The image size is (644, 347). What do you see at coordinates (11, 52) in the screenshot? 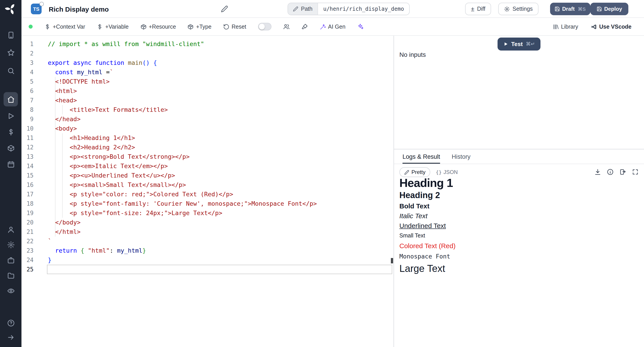
I see `star-icon` at bounding box center [11, 52].